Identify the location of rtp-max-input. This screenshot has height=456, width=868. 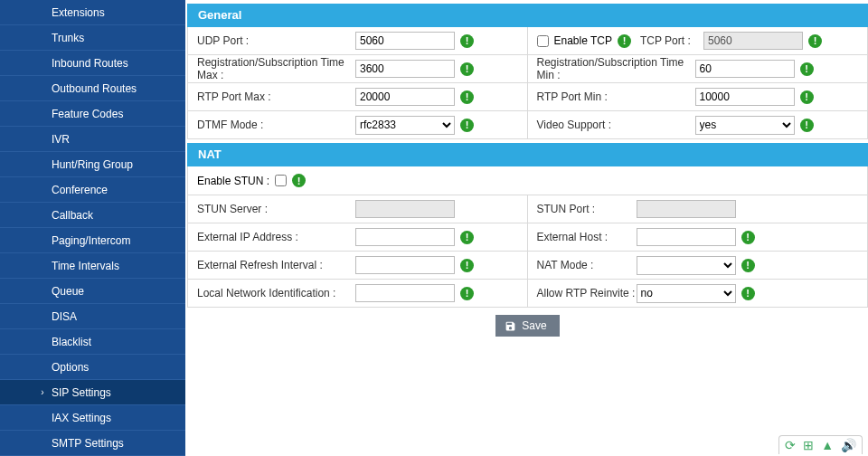
(405, 97).